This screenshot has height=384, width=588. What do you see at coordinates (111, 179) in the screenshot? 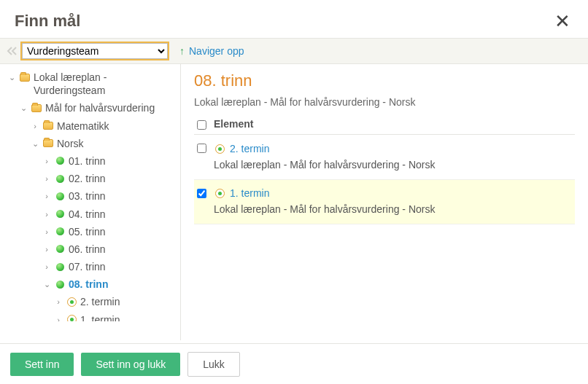
I see `tree-node-trinn: ›02. trinn` at bounding box center [111, 179].